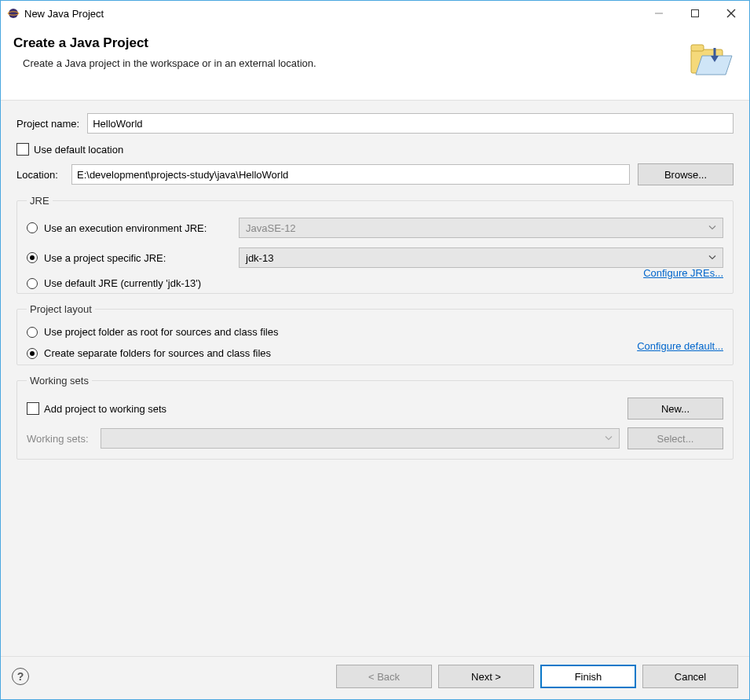  I want to click on maximize-button, so click(695, 13).